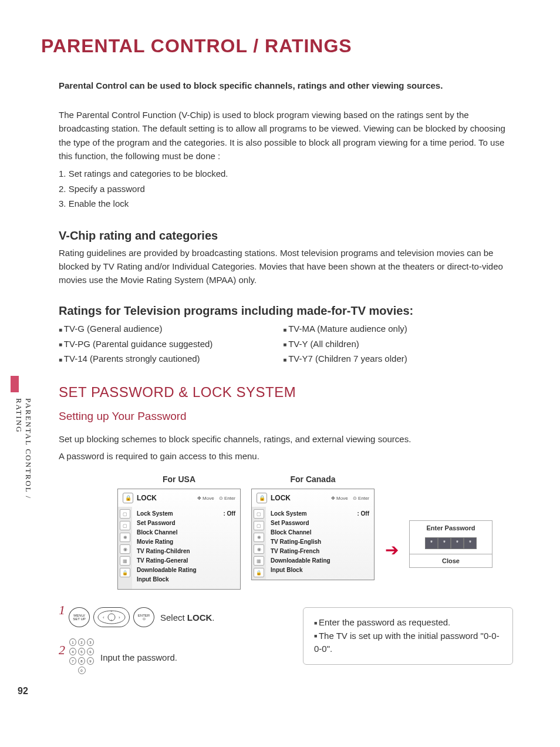 This screenshot has width=560, height=747. What do you see at coordinates (286, 456) in the screenshot?
I see `setpw-p2: A password is required to gain access to…` at bounding box center [286, 456].